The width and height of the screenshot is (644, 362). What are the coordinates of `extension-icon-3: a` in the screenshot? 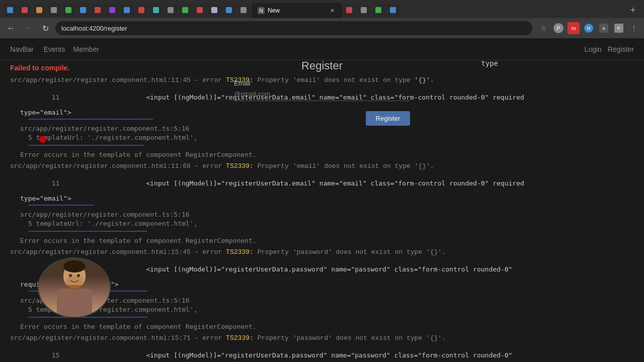 It's located at (604, 28).